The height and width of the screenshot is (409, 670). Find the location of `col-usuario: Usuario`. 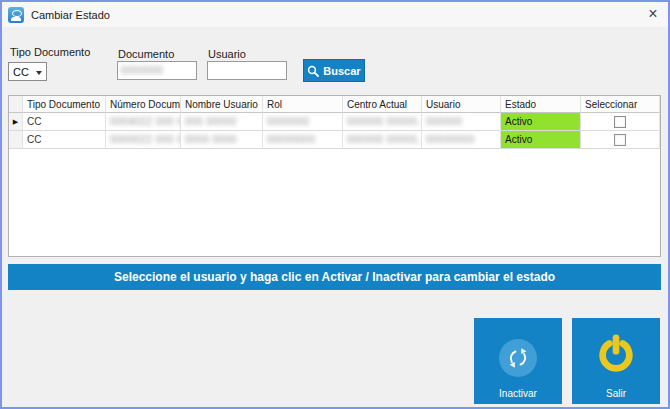

col-usuario: Usuario is located at coordinates (462, 104).